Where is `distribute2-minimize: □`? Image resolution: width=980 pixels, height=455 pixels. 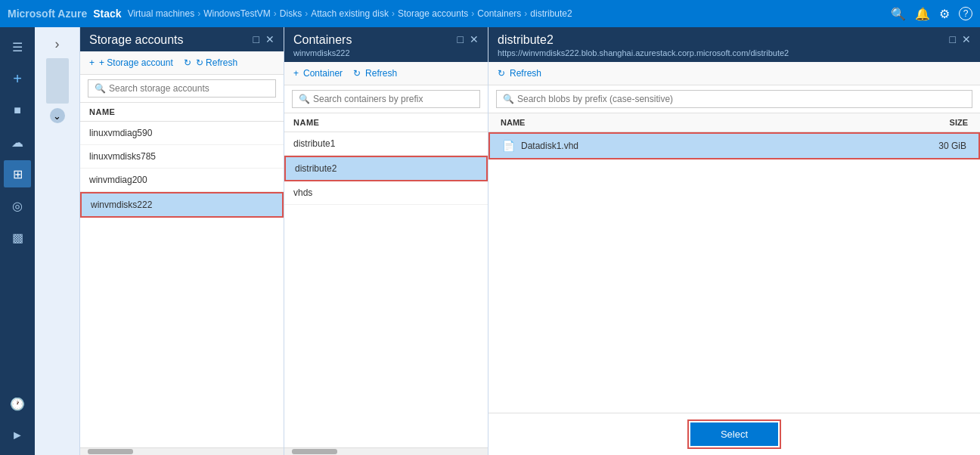 distribute2-minimize: □ is located at coordinates (953, 39).